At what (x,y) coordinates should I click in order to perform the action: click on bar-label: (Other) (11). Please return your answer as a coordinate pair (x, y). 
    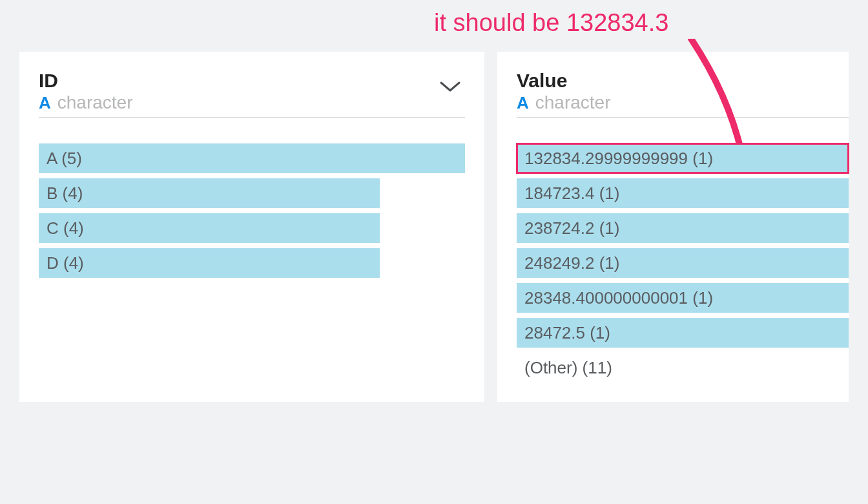
    Looking at the image, I should click on (568, 367).